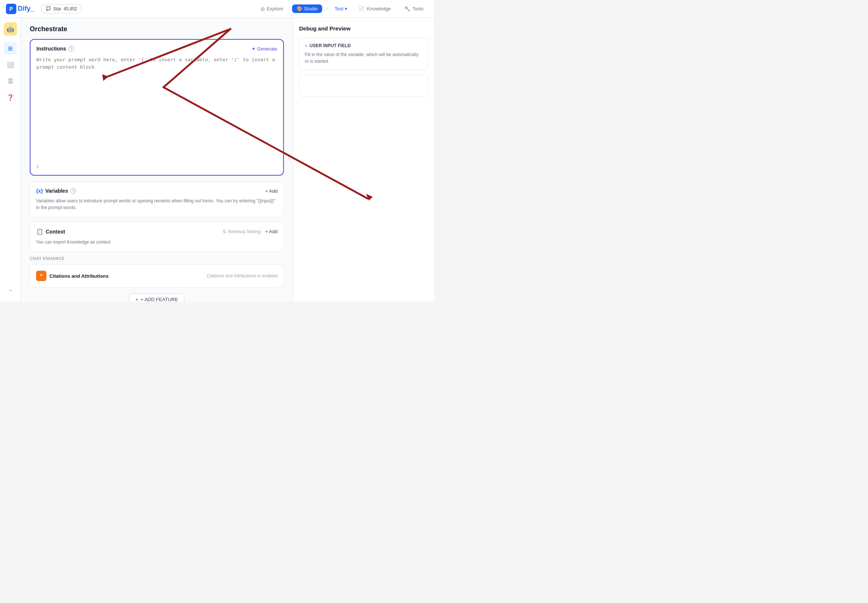  Describe the element at coordinates (11, 48) in the screenshot. I see `sidebar-item-orchestrate: ⊞` at that location.